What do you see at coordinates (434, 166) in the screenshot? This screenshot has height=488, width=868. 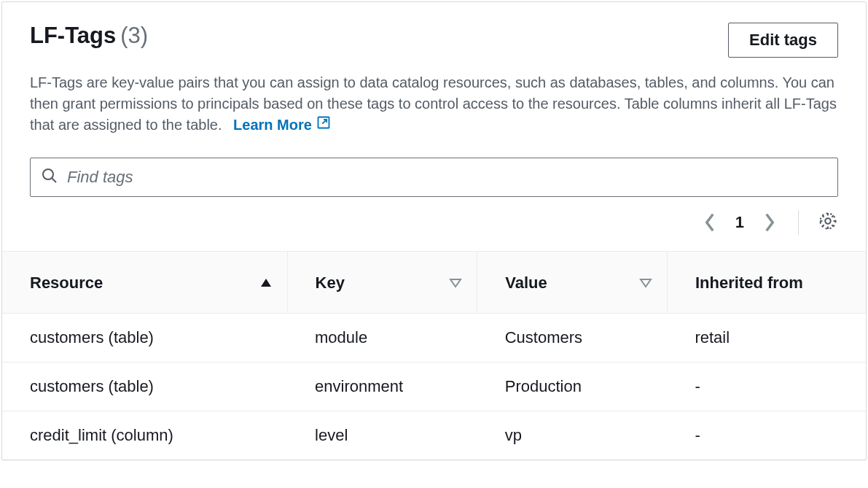 I see `search-container` at bounding box center [434, 166].